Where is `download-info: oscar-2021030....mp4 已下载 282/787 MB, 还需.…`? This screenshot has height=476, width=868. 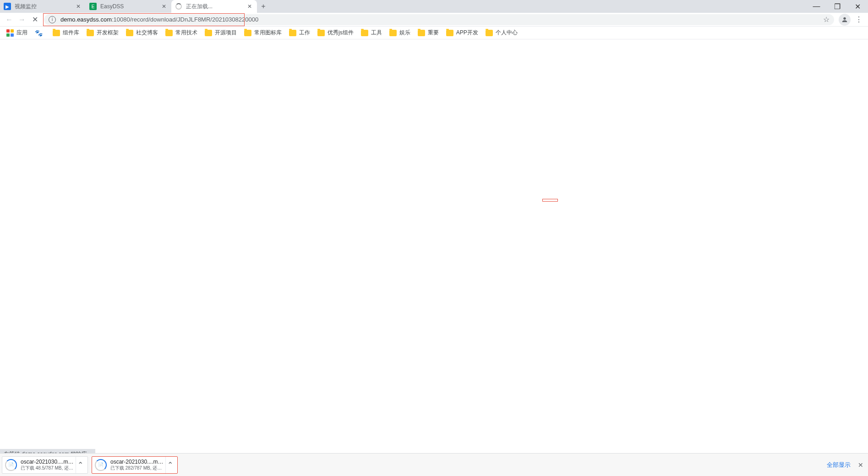
download-info: oscar-2021030....mp4 已下载 282/787 MB, 还需.… is located at coordinates (137, 465).